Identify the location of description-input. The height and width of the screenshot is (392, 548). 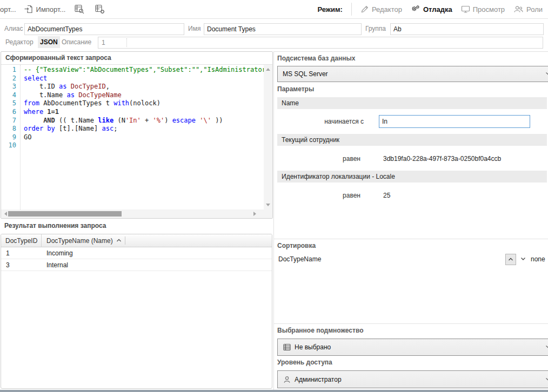
(323, 43).